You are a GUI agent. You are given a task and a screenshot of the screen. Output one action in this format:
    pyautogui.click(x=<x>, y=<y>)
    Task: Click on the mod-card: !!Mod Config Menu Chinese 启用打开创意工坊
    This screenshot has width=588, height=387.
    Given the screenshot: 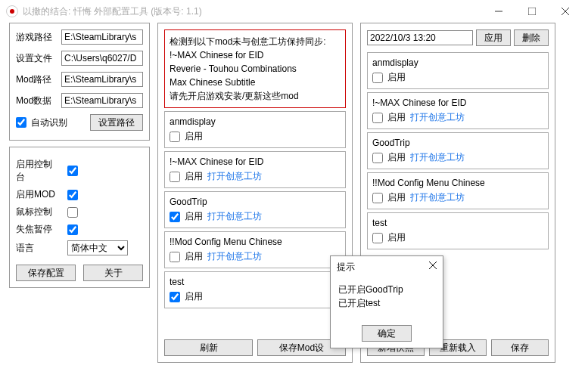 What is the action you would take?
    pyautogui.click(x=255, y=249)
    